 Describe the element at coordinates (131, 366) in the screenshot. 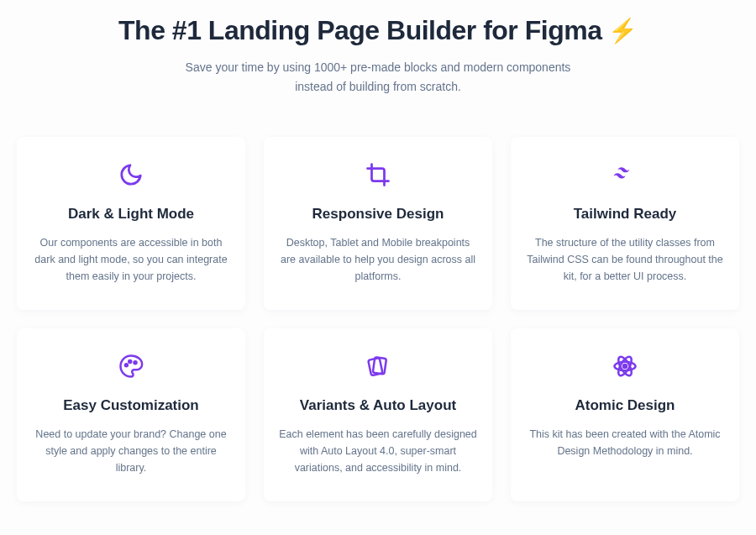

I see `palette-icon` at that location.